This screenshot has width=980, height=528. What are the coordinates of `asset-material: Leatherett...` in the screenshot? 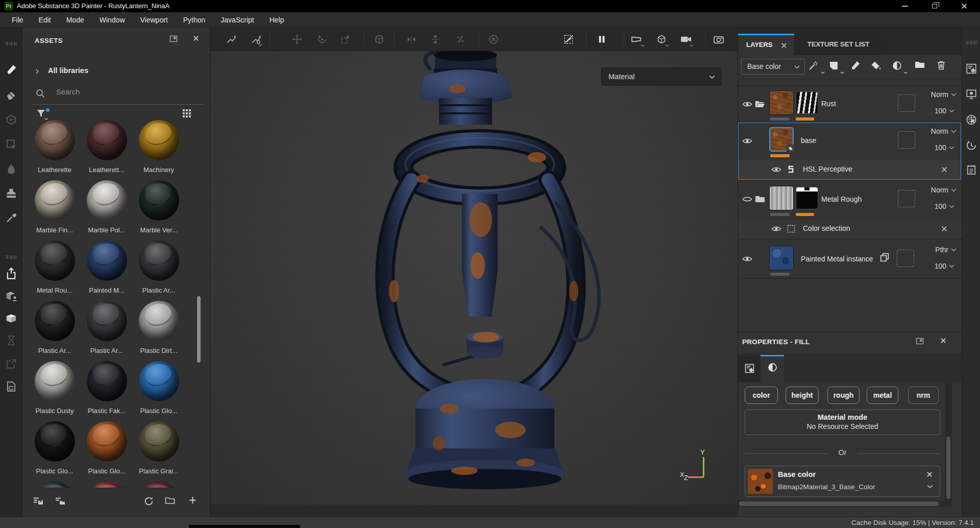 It's located at (107, 150).